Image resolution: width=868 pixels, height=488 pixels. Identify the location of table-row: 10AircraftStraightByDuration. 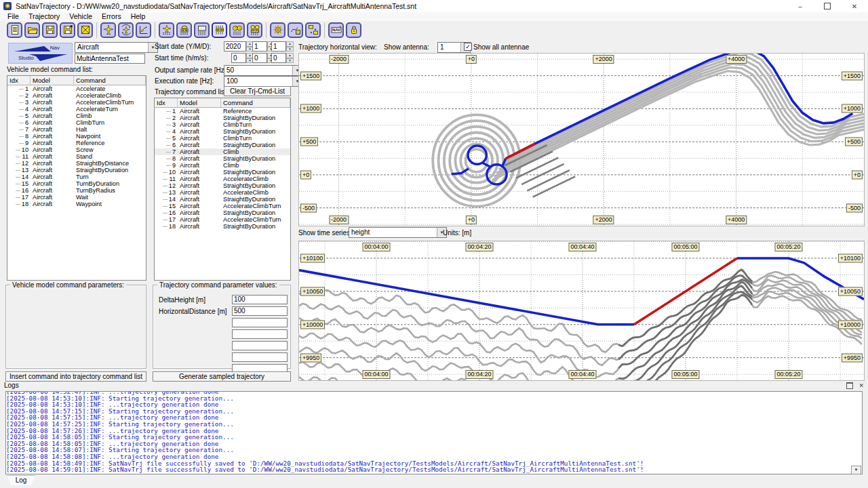
(222, 172).